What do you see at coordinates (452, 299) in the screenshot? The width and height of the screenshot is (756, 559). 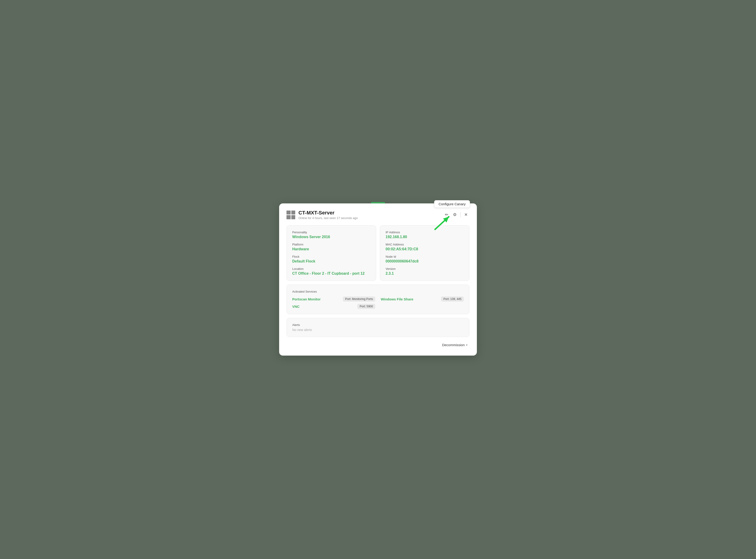 I see `service-port-fileshare: Port: 139, 445` at bounding box center [452, 299].